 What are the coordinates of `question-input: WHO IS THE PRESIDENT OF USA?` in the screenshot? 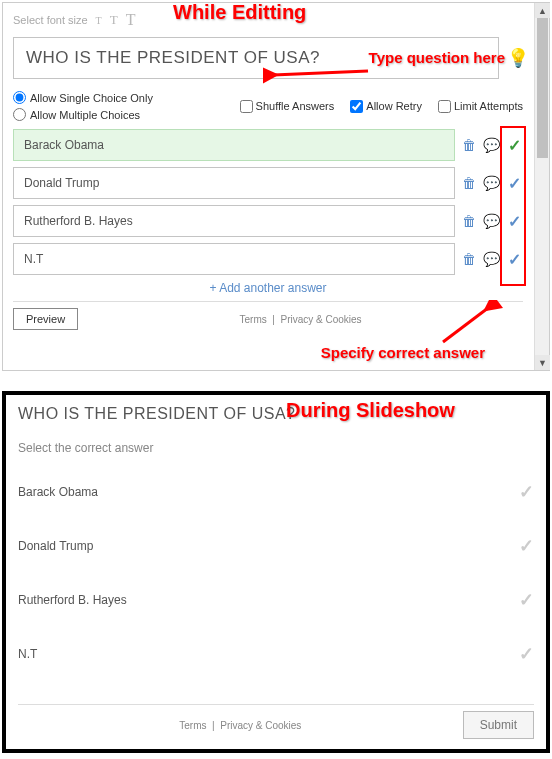 It's located at (256, 58).